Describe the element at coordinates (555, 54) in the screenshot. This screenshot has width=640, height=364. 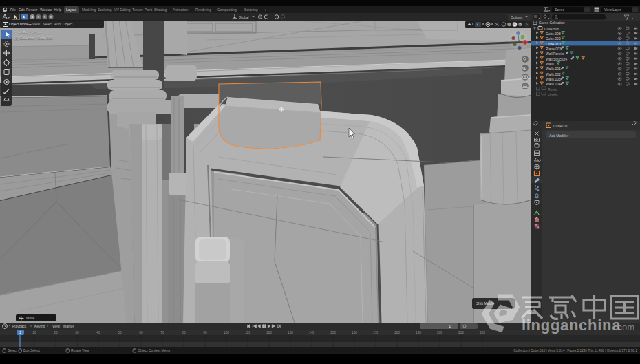
I see `svg-text: Wall Panels` at that location.